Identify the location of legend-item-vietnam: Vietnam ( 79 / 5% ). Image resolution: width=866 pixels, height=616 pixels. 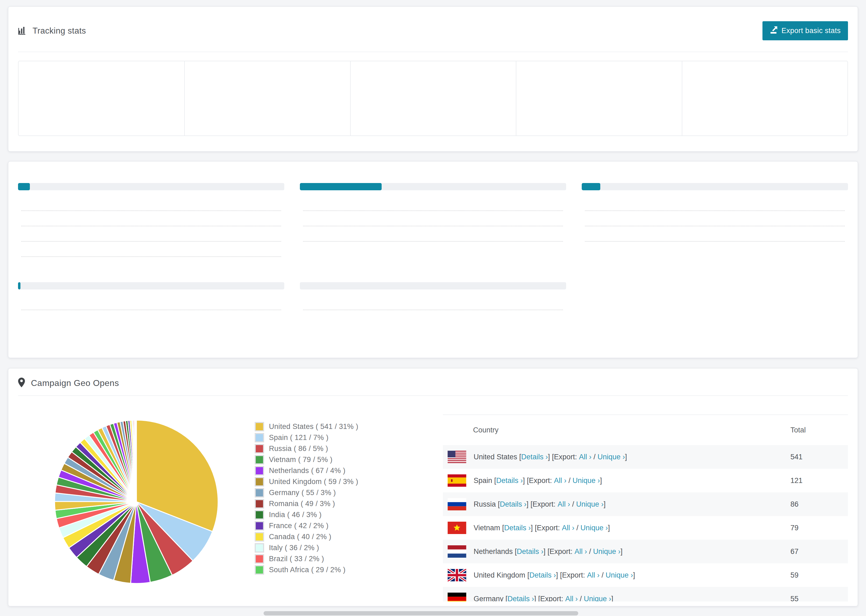
(349, 460).